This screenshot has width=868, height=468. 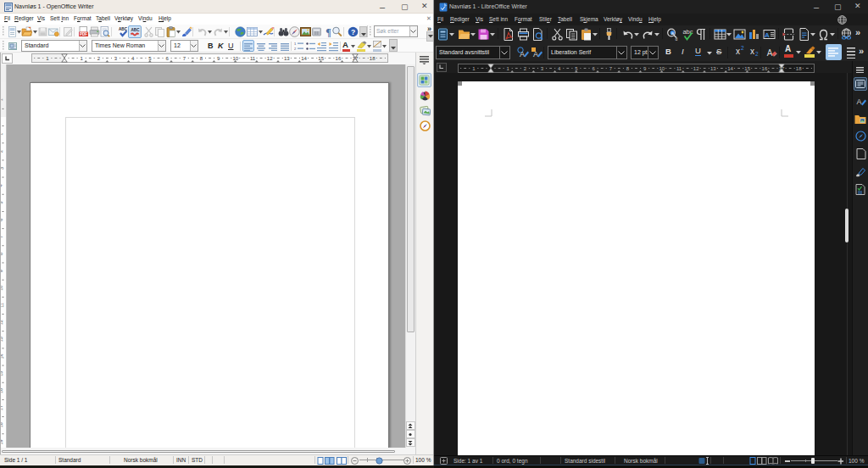 What do you see at coordinates (295, 49) in the screenshot?
I see `svg-text: 2` at bounding box center [295, 49].